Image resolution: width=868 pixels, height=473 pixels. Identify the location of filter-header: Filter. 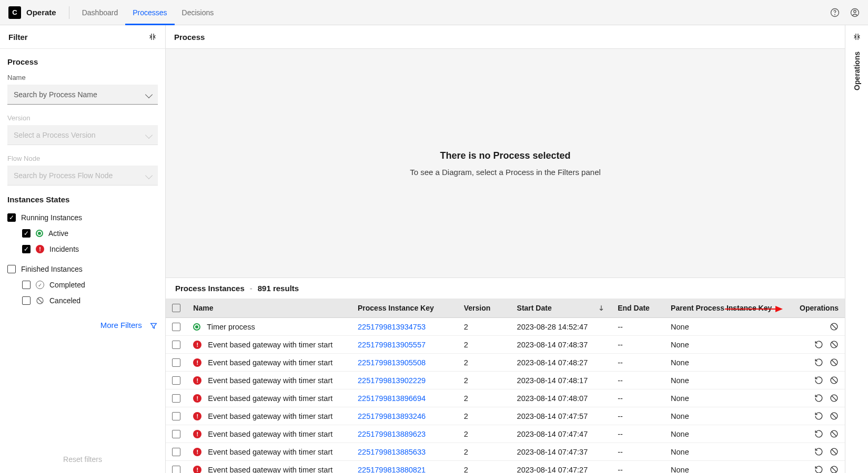
(83, 37).